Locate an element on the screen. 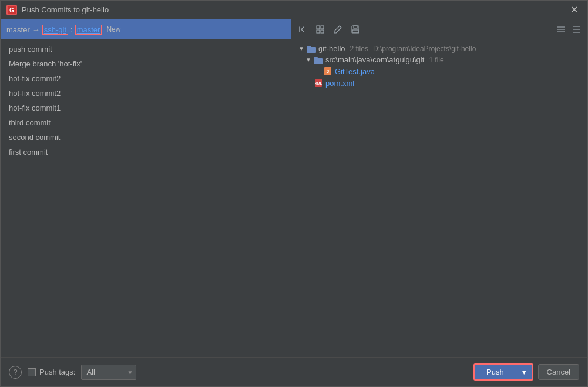 This screenshot has height=387, width=588. cancel-button: Cancel is located at coordinates (559, 372).